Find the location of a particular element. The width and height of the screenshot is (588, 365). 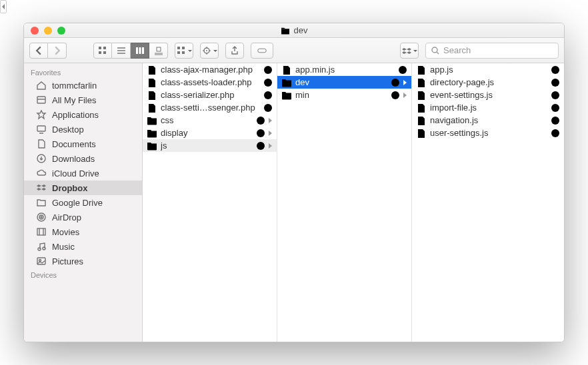

file-row: js is located at coordinates (209, 145).